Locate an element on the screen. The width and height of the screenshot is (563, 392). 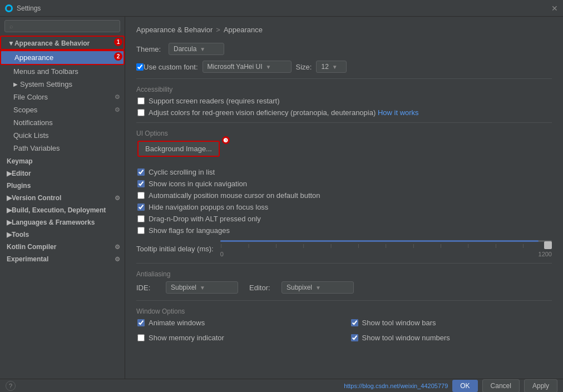
ide-antialiasing-dropdown: Subpixel ▼ is located at coordinates (202, 287).